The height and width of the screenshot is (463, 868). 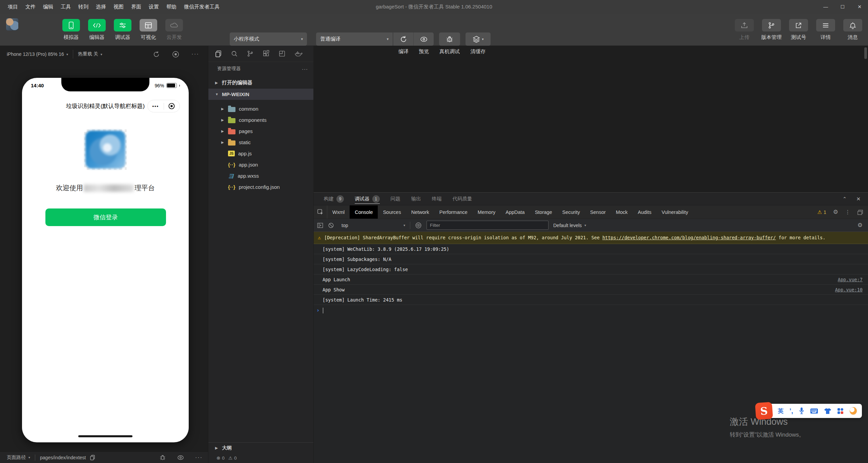 I want to click on close-panel-icon: ✕, so click(x=859, y=199).